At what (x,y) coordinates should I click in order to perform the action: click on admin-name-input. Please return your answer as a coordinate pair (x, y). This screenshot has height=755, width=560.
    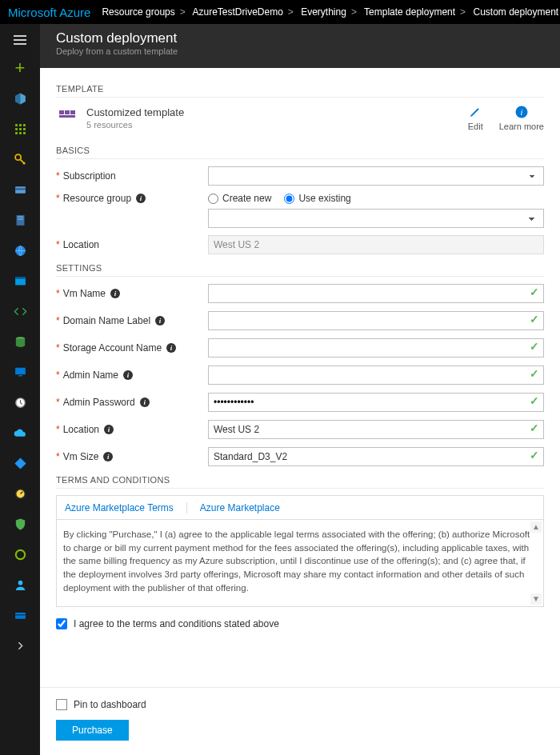
    Looking at the image, I should click on (376, 375).